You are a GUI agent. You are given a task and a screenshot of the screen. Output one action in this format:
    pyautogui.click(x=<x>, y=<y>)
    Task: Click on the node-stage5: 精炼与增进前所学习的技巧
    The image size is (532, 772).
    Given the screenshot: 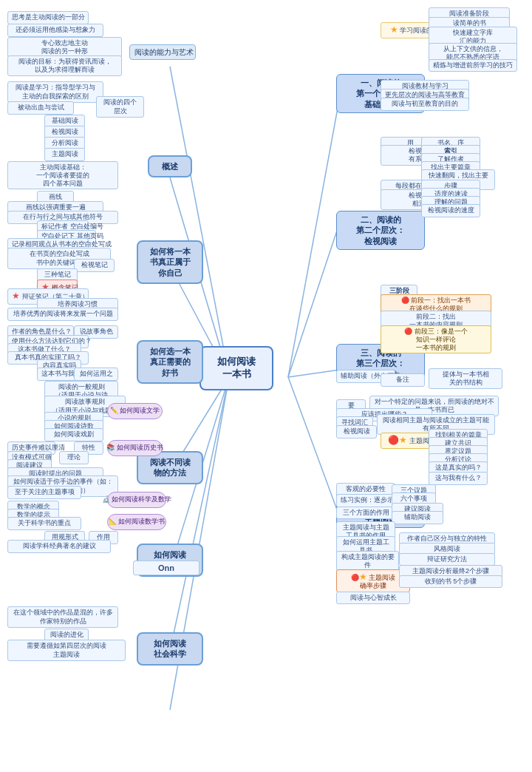 What is the action you would take?
    pyautogui.click(x=473, y=65)
    